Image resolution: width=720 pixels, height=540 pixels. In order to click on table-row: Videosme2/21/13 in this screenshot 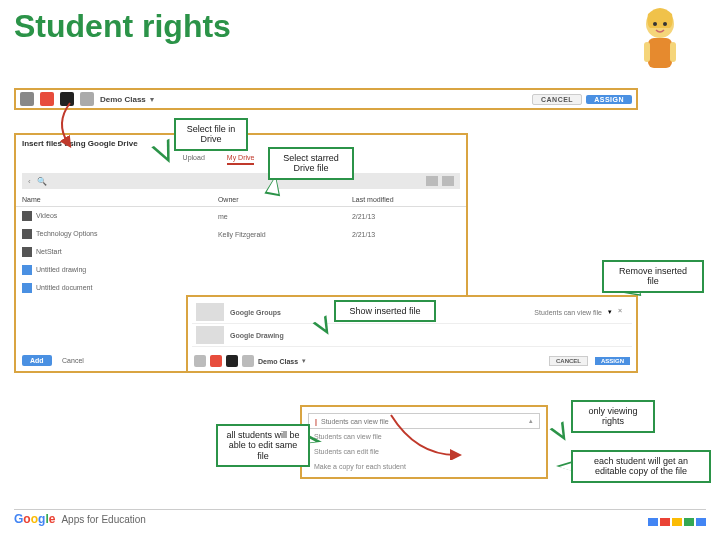, I will do `click(241, 216)`.